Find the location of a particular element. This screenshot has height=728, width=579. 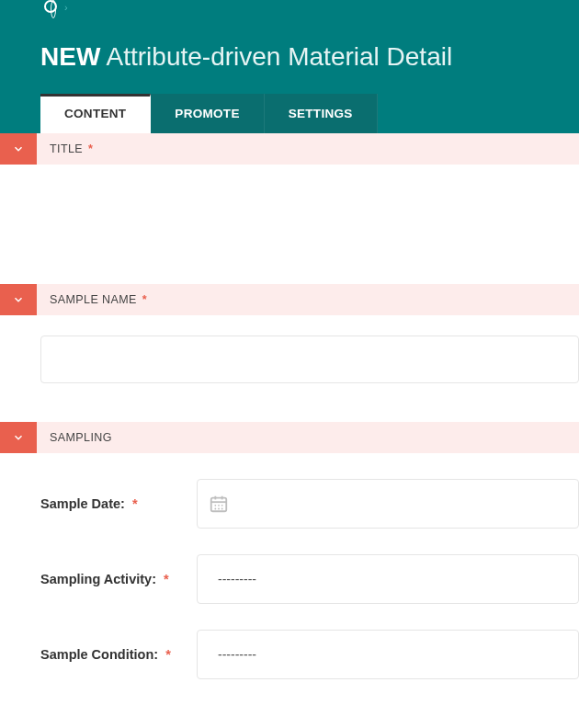

label-text: Sample Condition: is located at coordinates (99, 654).